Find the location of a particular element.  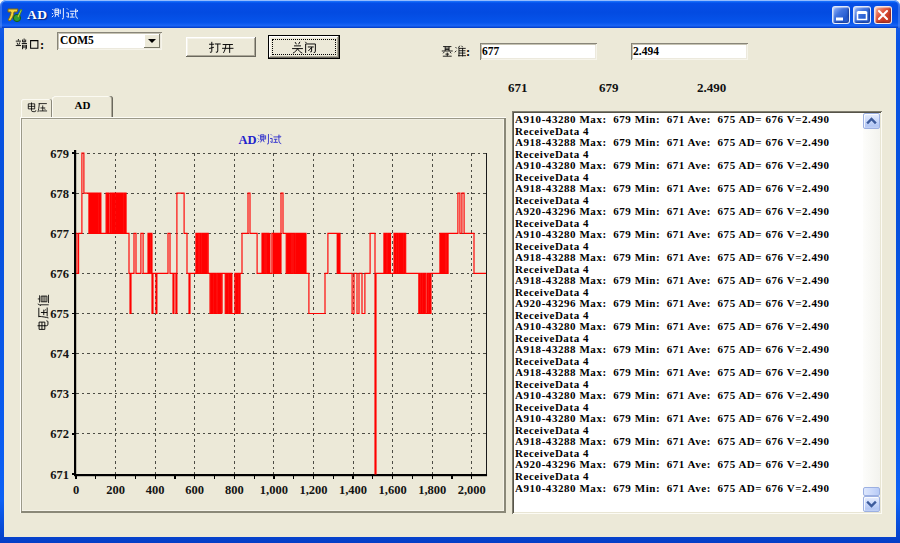

app-icon is located at coordinates (14, 15).